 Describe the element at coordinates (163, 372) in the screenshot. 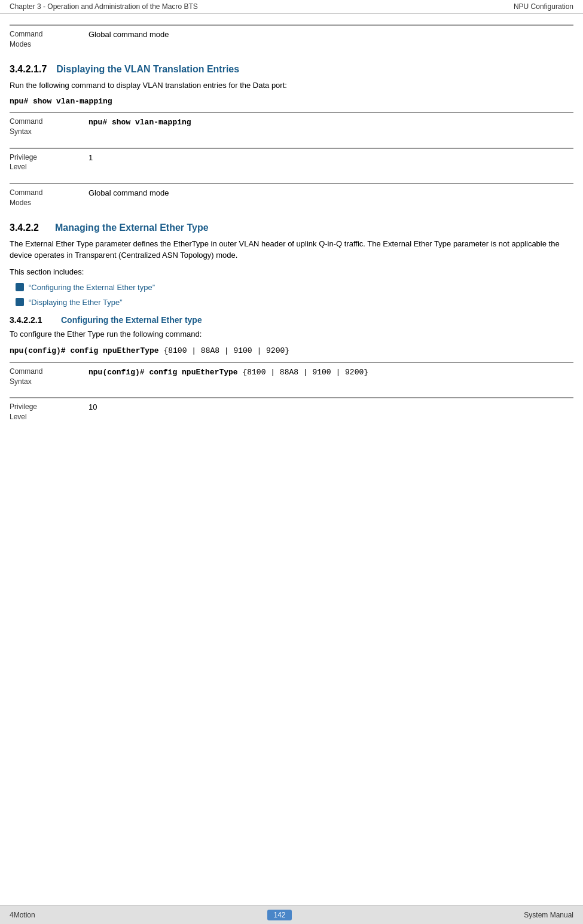

I see `code-strong-bottom: npu(config)# config npuEtherType` at that location.